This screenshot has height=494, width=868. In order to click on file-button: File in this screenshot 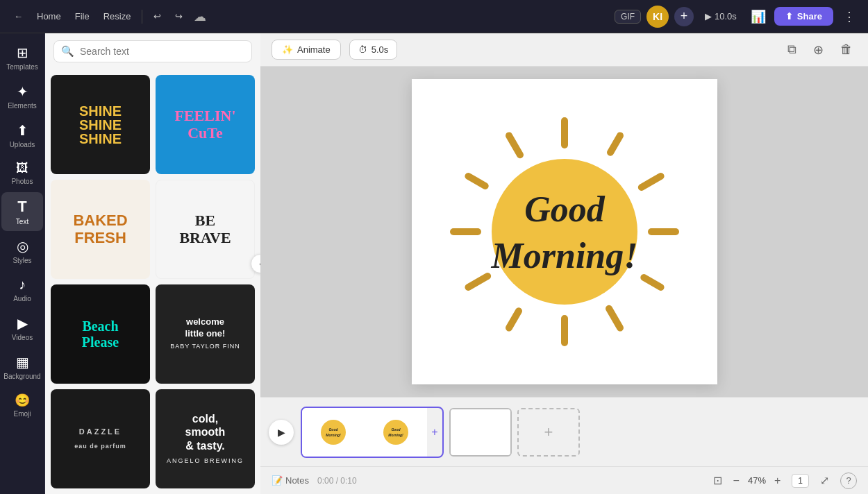, I will do `click(82, 17)`.